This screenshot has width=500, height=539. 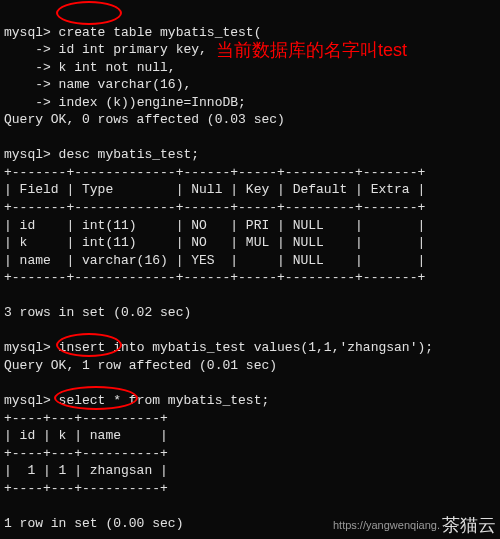 I want to click on mysql-prompt: mysql>, so click(x=28, y=32).